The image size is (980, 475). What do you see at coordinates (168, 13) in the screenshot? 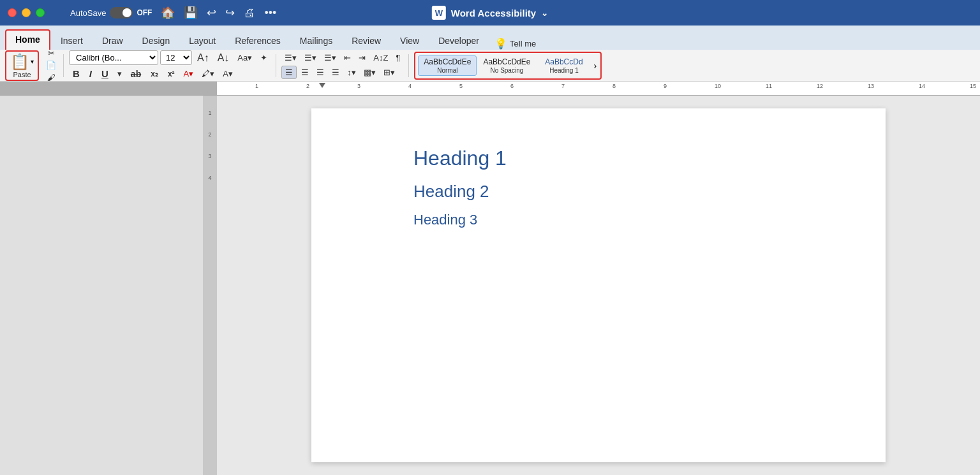
I see `home-icon-btn: 🏠` at bounding box center [168, 13].